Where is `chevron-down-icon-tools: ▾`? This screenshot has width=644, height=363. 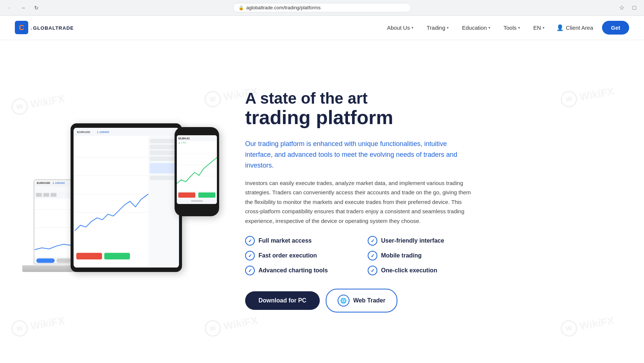 chevron-down-icon-tools: ▾ is located at coordinates (519, 27).